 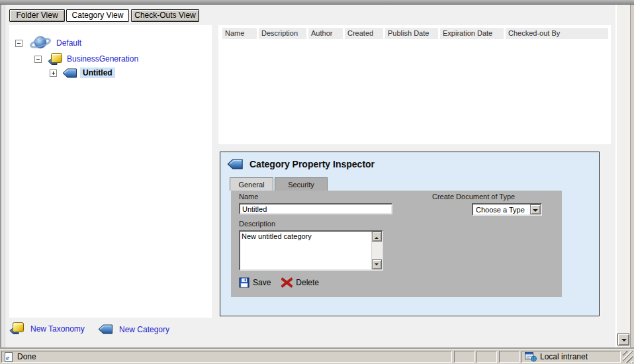 What do you see at coordinates (623, 176) in the screenshot?
I see `page-scrollbar` at bounding box center [623, 176].